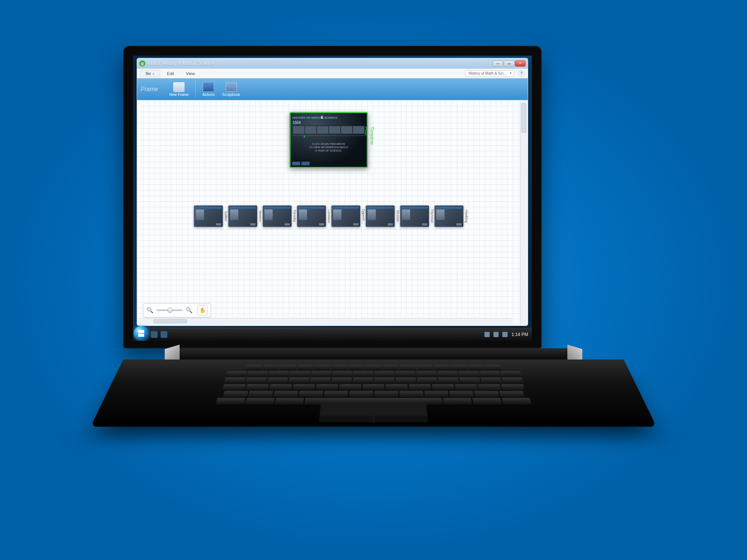  Describe the element at coordinates (487, 335) in the screenshot. I see `tray-icon` at that location.